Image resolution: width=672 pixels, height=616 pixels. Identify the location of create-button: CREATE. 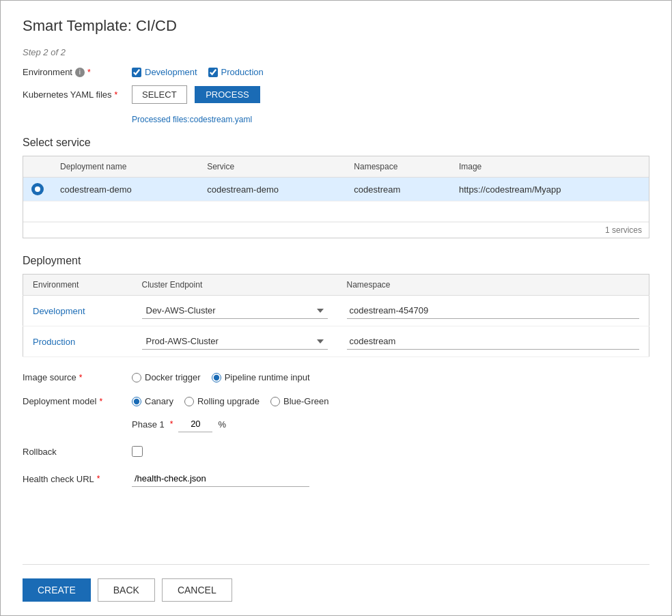
(57, 590).